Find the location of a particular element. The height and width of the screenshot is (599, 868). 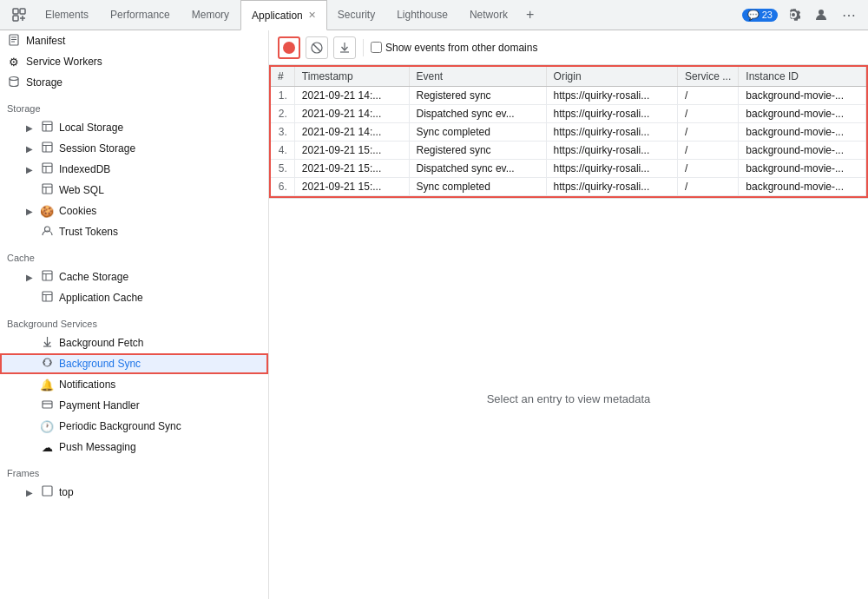

sidebar-item-background-fetch: ▶ Background Fetch is located at coordinates (134, 343).